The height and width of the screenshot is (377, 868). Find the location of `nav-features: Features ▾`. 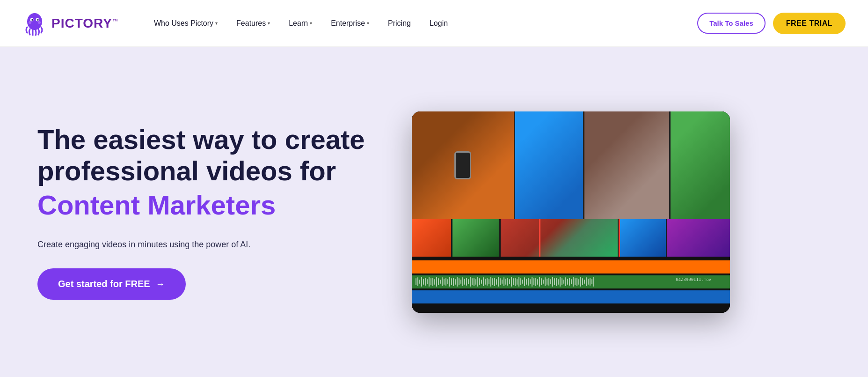

nav-features: Features ▾ is located at coordinates (253, 23).